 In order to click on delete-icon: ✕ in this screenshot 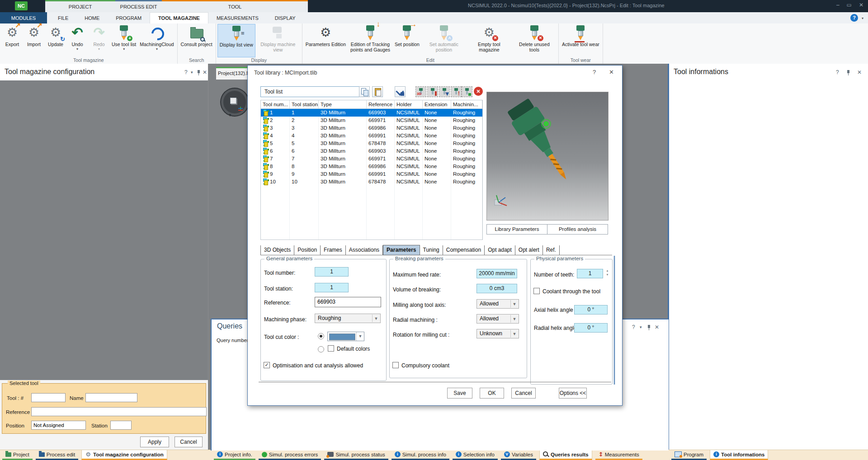, I will do `click(479, 92)`.